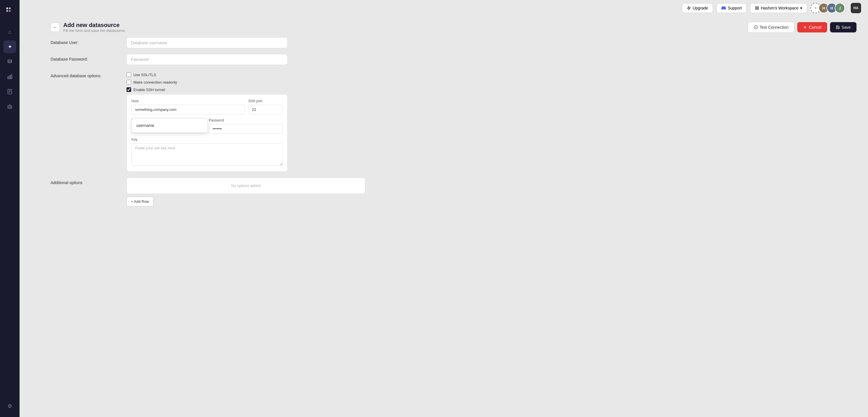 The image size is (868, 417). I want to click on readonly-label: Make connection readonly, so click(155, 82).